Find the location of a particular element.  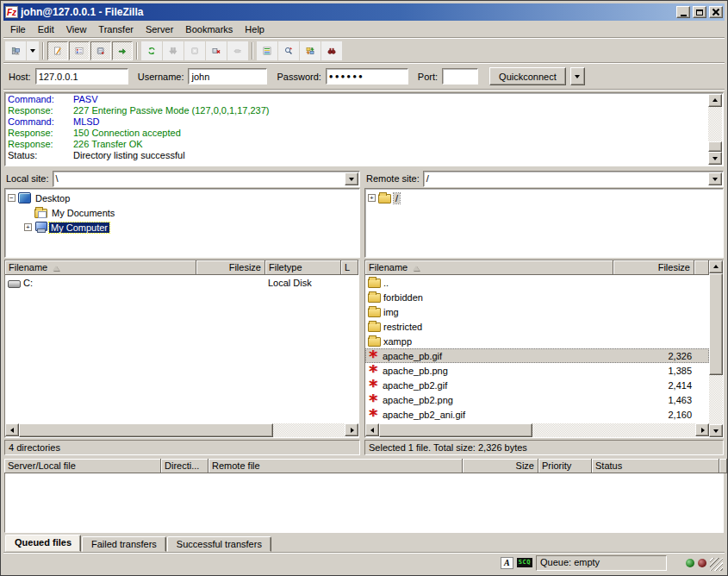

toggle-local-tree-button is located at coordinates (79, 51).